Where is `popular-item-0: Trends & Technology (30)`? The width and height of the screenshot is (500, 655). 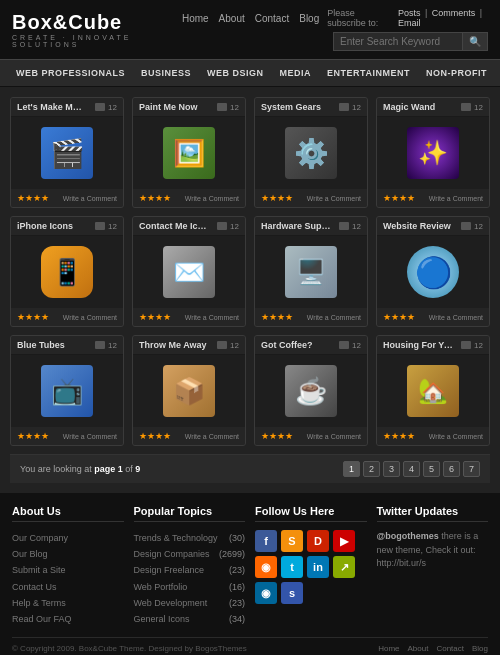
popular-item-0: Trends & Technology (30) is located at coordinates (190, 538).